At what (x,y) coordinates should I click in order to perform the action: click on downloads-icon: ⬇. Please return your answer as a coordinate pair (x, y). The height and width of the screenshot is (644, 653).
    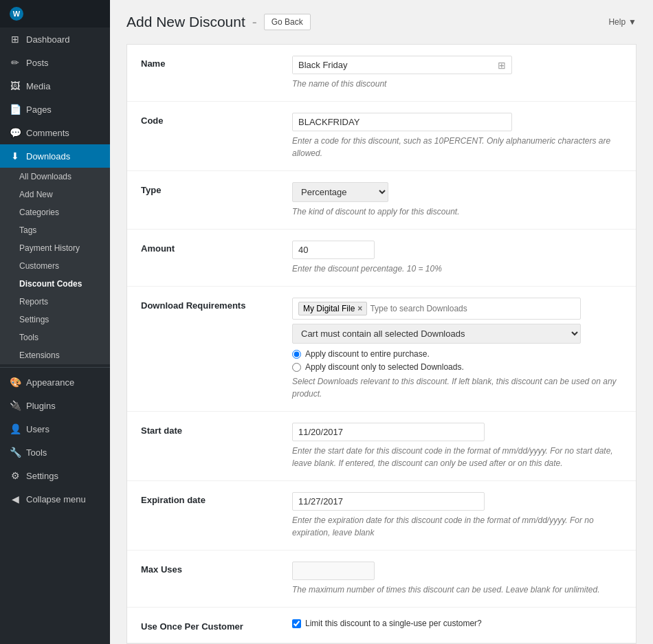
    Looking at the image, I should click on (15, 156).